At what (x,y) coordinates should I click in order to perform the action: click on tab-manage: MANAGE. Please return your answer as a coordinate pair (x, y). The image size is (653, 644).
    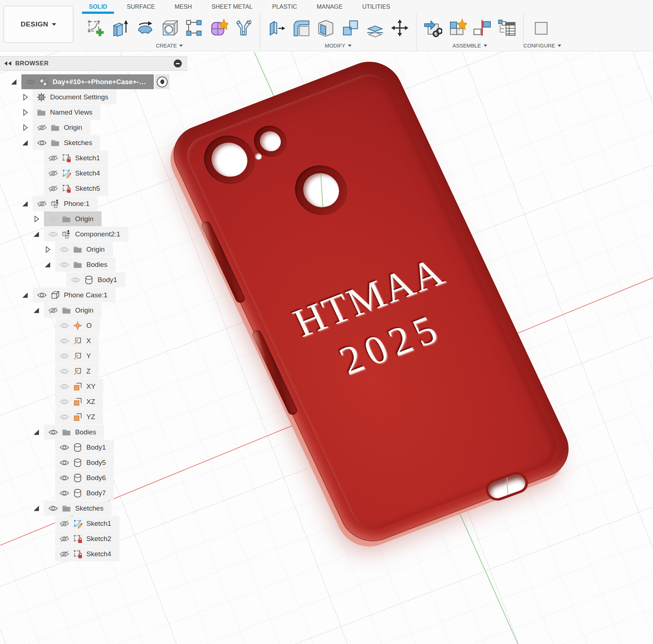
    Looking at the image, I should click on (330, 7).